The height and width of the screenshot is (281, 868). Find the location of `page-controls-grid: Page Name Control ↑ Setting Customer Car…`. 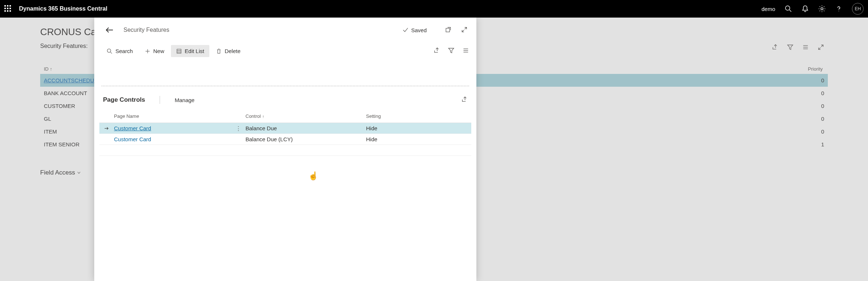

page-controls-grid: Page Name Control ↑ Setting Customer Car… is located at coordinates (285, 134).